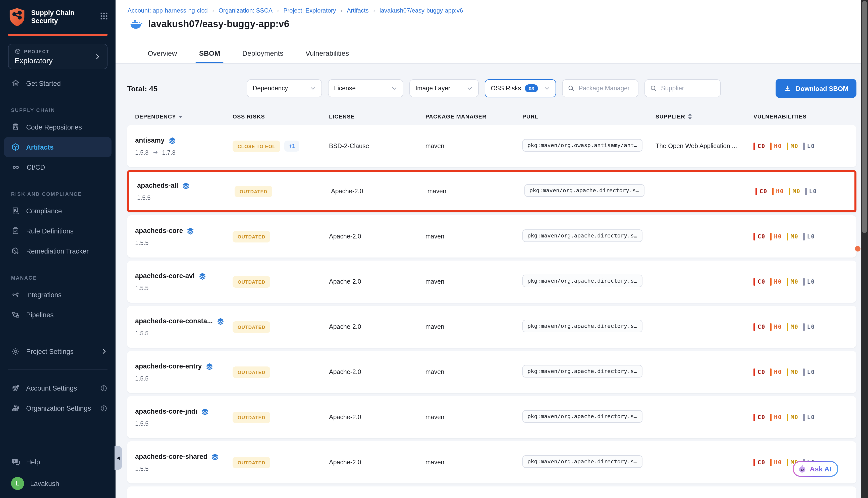 This screenshot has height=498, width=868. I want to click on table-row: apacheds-core1.5.5OUTDATEDApache-2.0mave…, so click(492, 237).